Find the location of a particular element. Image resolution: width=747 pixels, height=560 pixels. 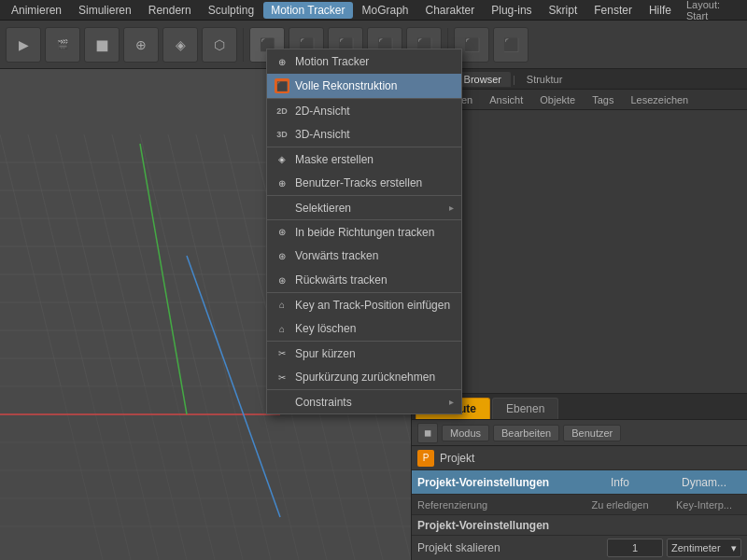

toolbar-btn-1: ▶ is located at coordinates (23, 45).